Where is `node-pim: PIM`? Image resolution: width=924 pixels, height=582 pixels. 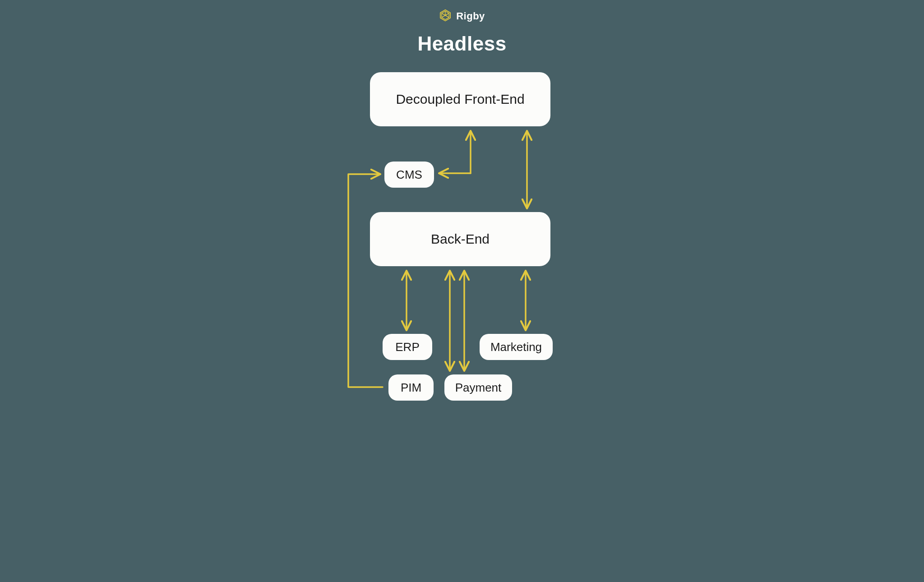
node-pim: PIM is located at coordinates (411, 388).